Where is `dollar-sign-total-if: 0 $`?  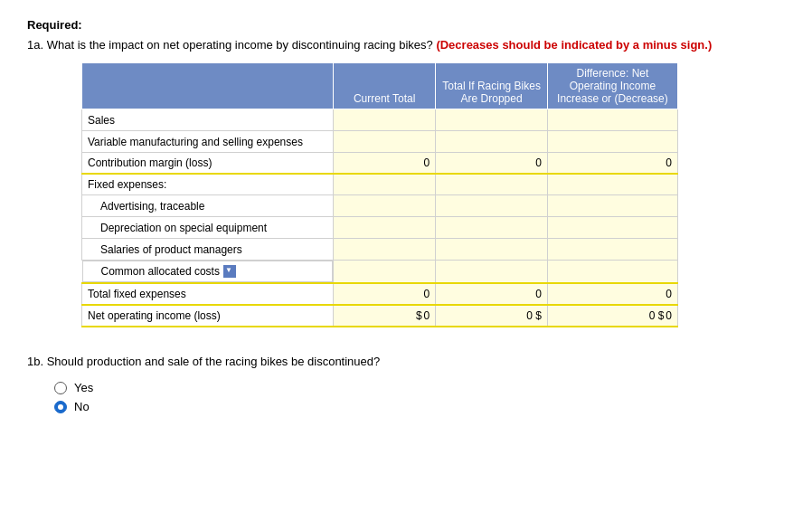
dollar-sign-total-if: 0 $ is located at coordinates (533, 316).